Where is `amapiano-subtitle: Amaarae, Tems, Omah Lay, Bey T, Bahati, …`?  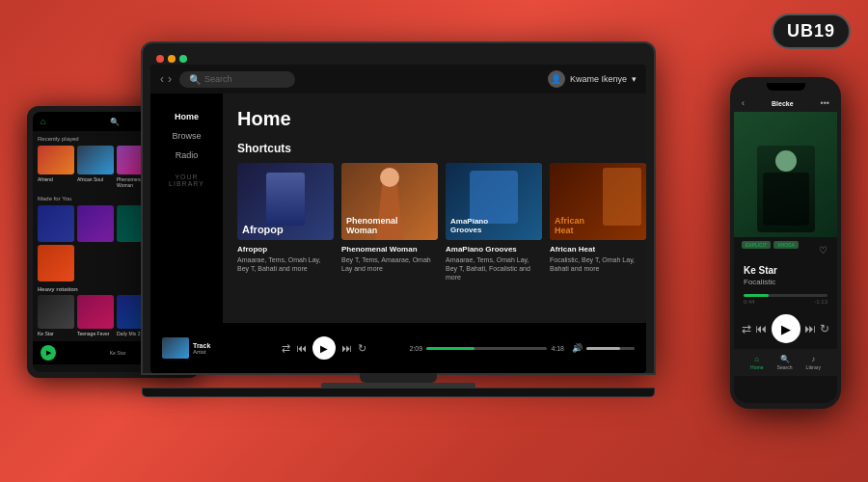 amapiano-subtitle: Amaarae, Tems, Omah Lay, Bey T, Bahati, … is located at coordinates (494, 268).